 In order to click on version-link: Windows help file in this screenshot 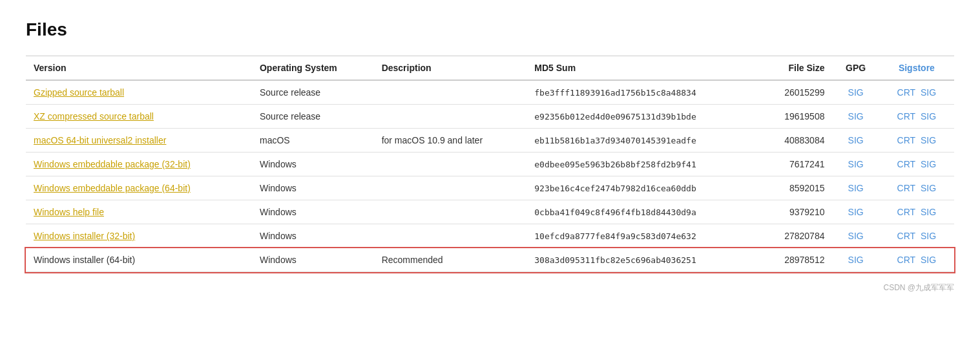, I will do `click(68, 212)`.